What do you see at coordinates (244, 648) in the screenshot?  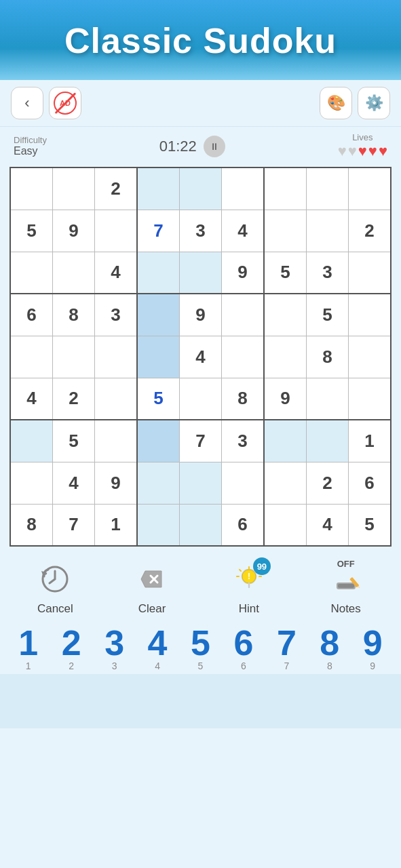 I see `number-btn-6: 66` at bounding box center [244, 648].